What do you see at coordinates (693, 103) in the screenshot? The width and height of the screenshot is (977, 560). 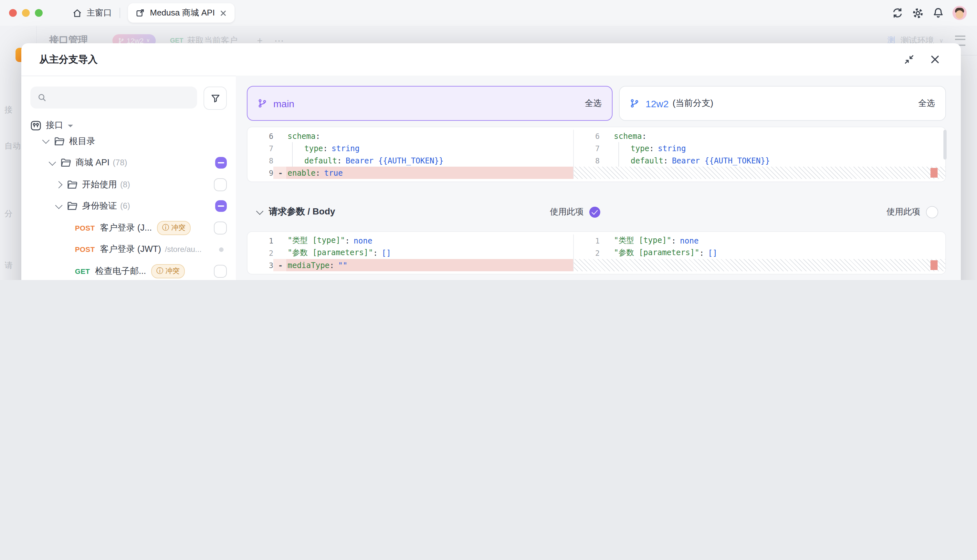 I see `branch-suffix: (当前分支)` at bounding box center [693, 103].